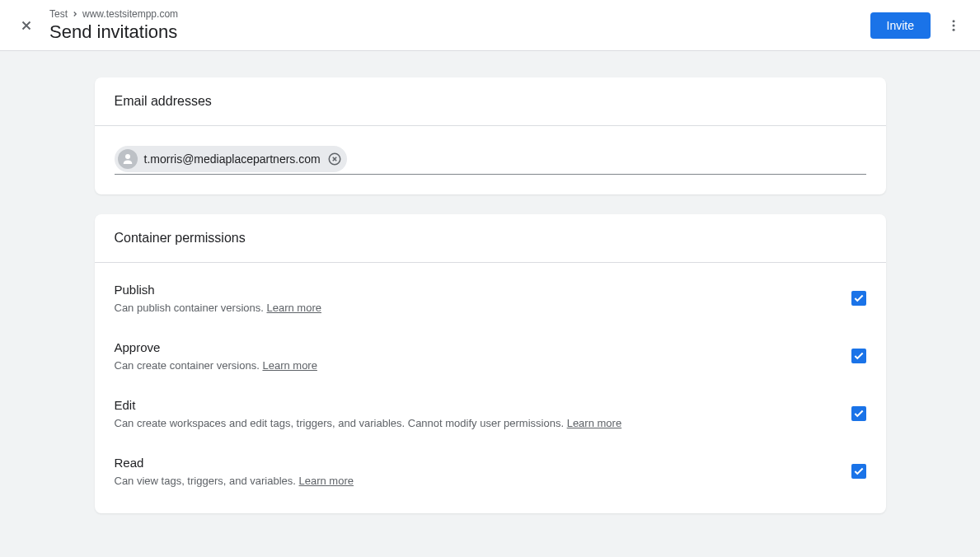 The width and height of the screenshot is (980, 557). I want to click on permission-checkbox-read, so click(859, 471).